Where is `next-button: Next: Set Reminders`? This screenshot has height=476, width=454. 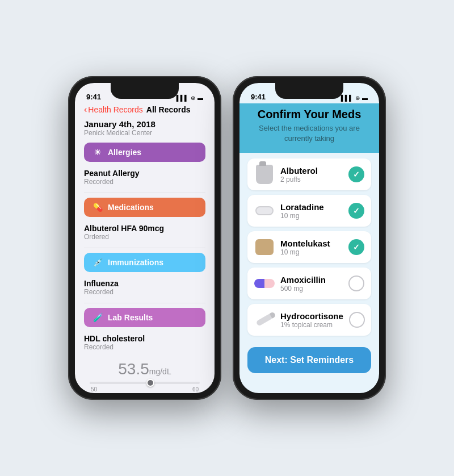 next-button: Next: Set Reminders is located at coordinates (309, 360).